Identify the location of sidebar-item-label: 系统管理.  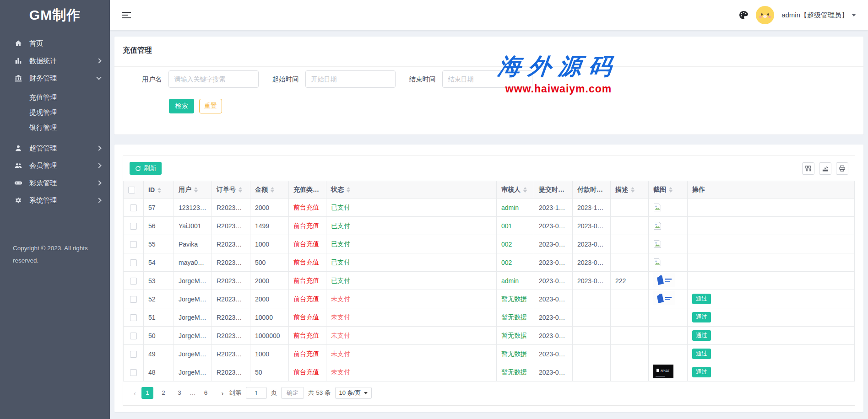
(43, 200).